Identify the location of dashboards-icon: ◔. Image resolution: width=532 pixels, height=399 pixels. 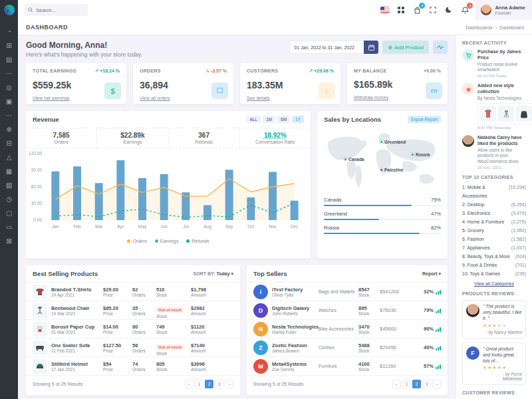
(9, 32).